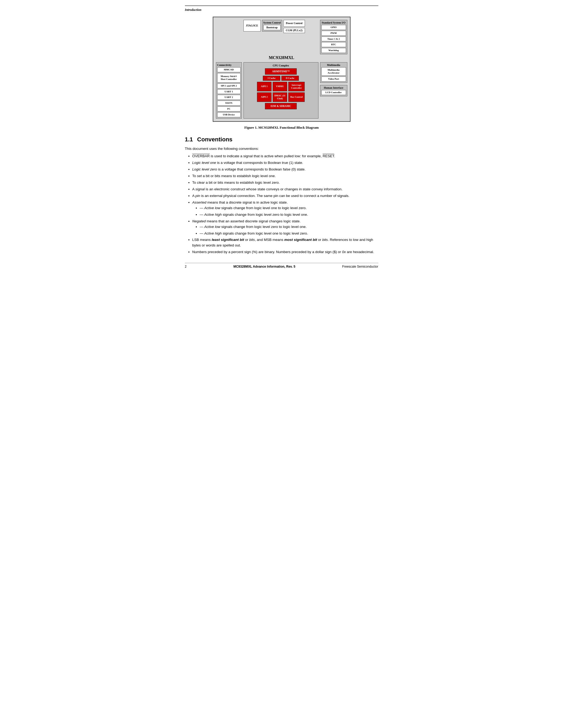  What do you see at coordinates (252, 240) in the screenshot?
I see `bits-1-text: bits` at bounding box center [252, 240].